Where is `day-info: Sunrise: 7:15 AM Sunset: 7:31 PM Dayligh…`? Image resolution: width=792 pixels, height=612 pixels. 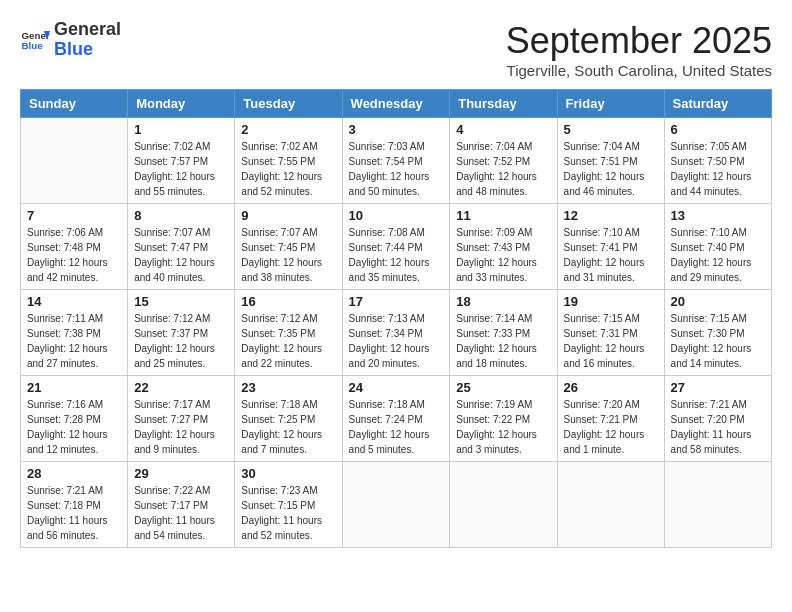 day-info: Sunrise: 7:15 AM Sunset: 7:31 PM Dayligh… is located at coordinates (611, 341).